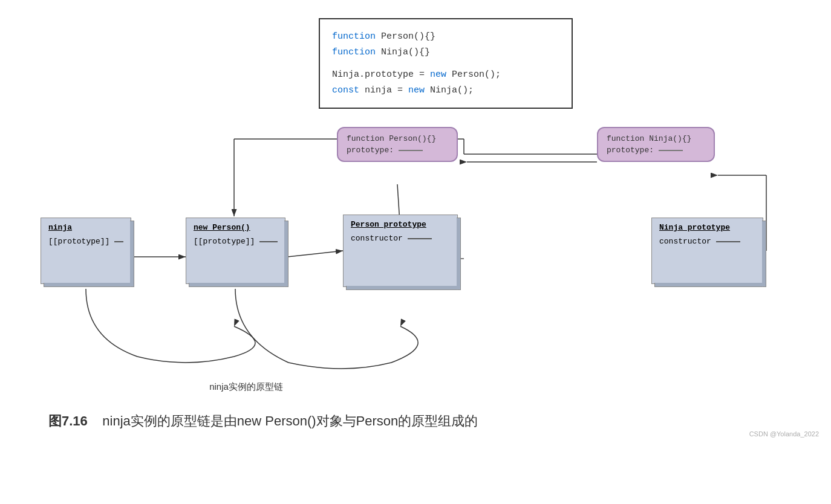 The height and width of the screenshot is (504, 831). What do you see at coordinates (446, 75) in the screenshot?
I see `code-line-4: Ninja.prototype = new Person();` at bounding box center [446, 75].